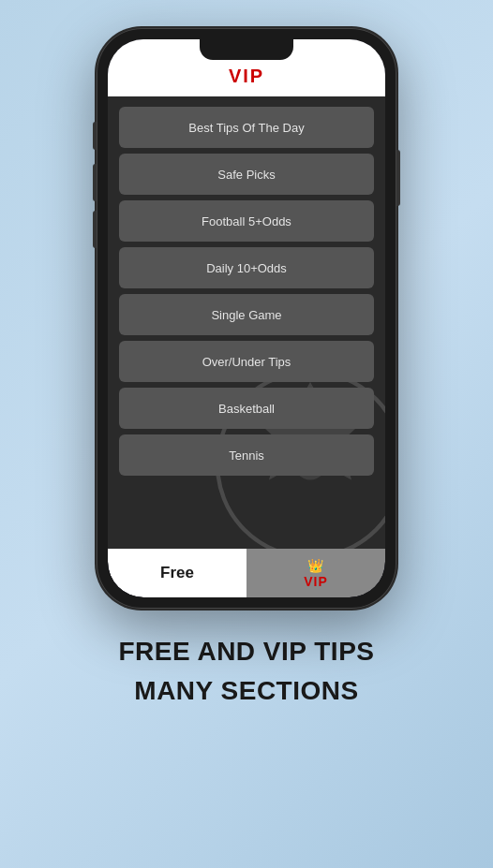 This screenshot has height=868, width=493. What do you see at coordinates (246, 268) in the screenshot?
I see `menu-item-daily-10: Daily 10+Odds` at bounding box center [246, 268].